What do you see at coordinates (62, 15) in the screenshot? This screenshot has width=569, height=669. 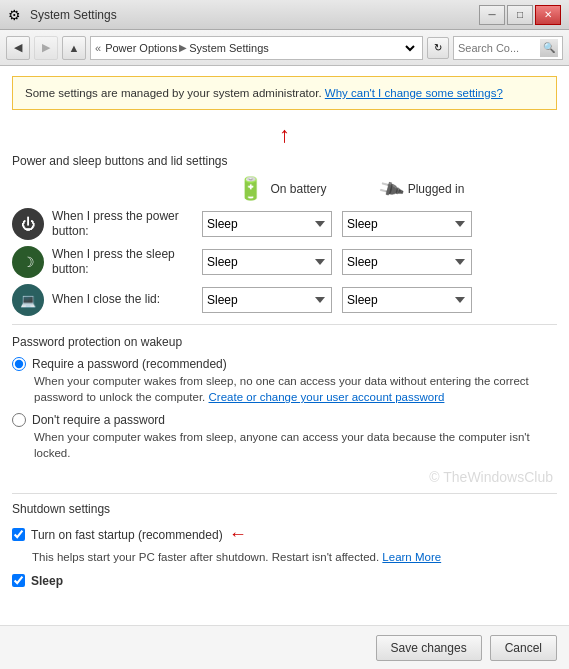 I see `title-bar-left: ⚙ System Settings` at bounding box center [62, 15].